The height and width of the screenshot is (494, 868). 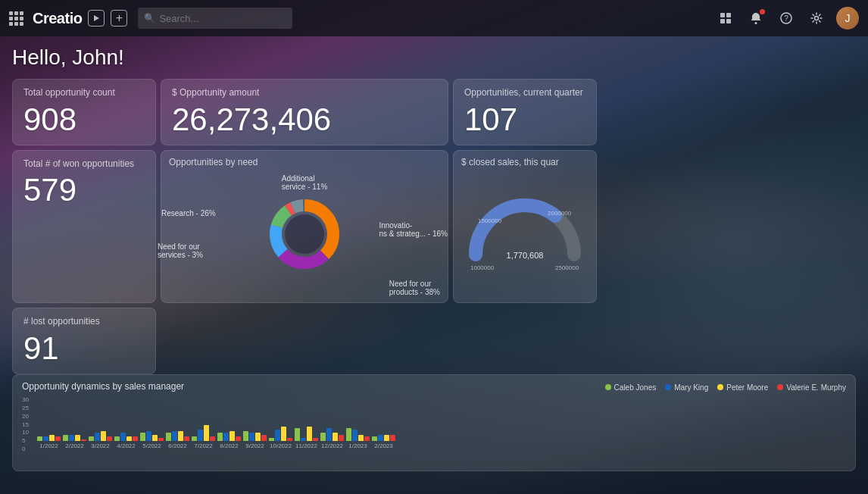 What do you see at coordinates (816, 18) in the screenshot?
I see `settings-button` at bounding box center [816, 18].